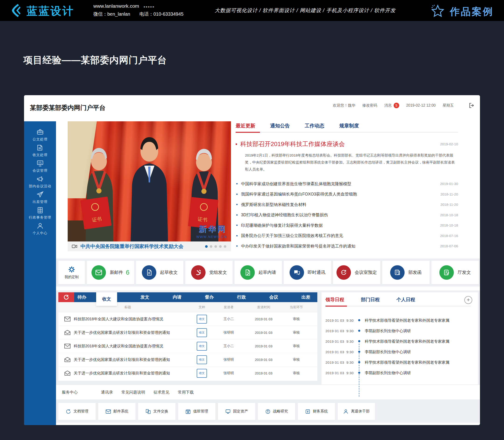  I want to click on logout-icon, so click(472, 106).